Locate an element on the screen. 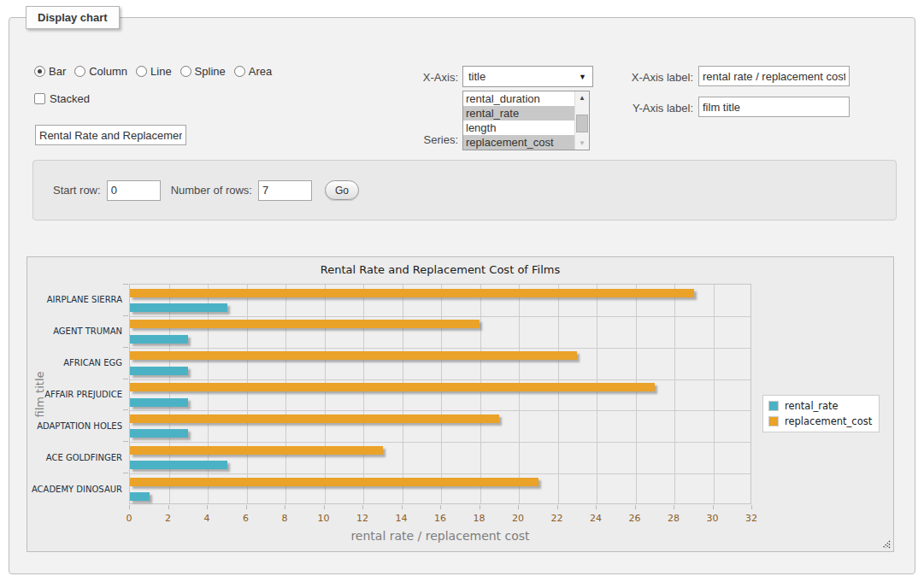 The image size is (924, 582). legend-item-replacement_cost: replacement_cost is located at coordinates (821, 421).